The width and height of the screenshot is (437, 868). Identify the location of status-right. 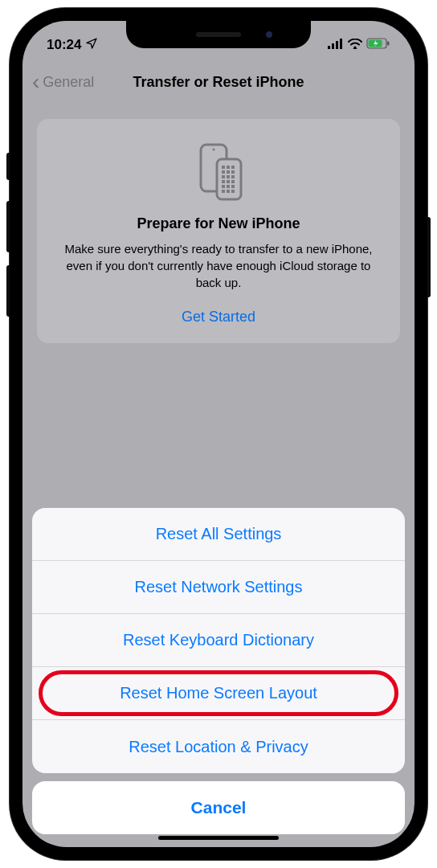
(359, 45).